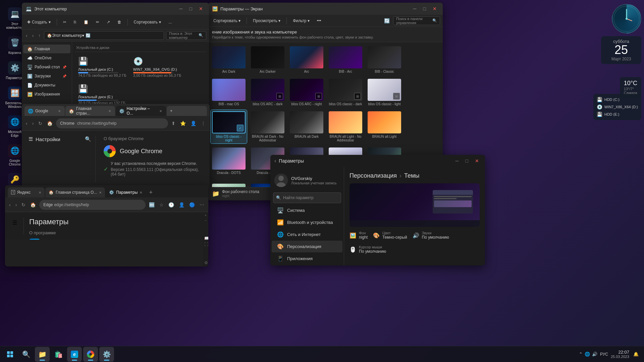 This screenshot has width=644, height=362. Describe the element at coordinates (40, 123) in the screenshot. I see `chrome-refresh-btn: ↻` at that location.